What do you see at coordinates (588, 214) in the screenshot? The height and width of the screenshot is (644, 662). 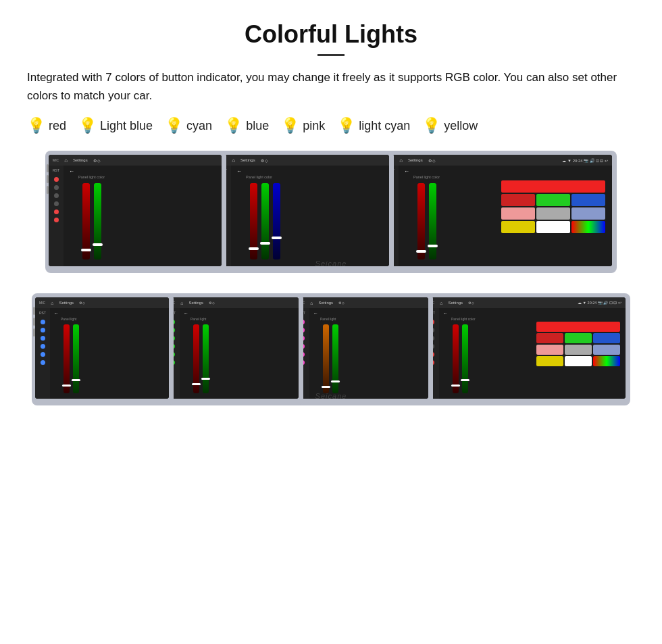 I see `cp-lavender` at bounding box center [588, 214].